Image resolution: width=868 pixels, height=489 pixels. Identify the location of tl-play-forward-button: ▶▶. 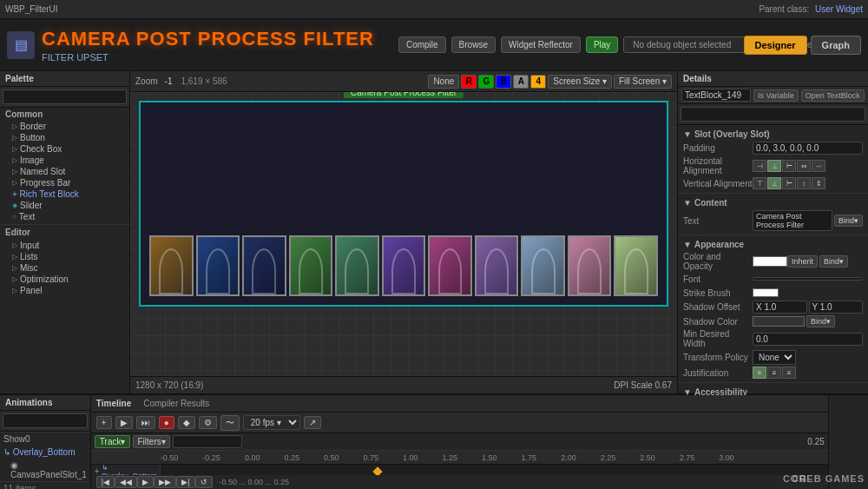
(165, 482).